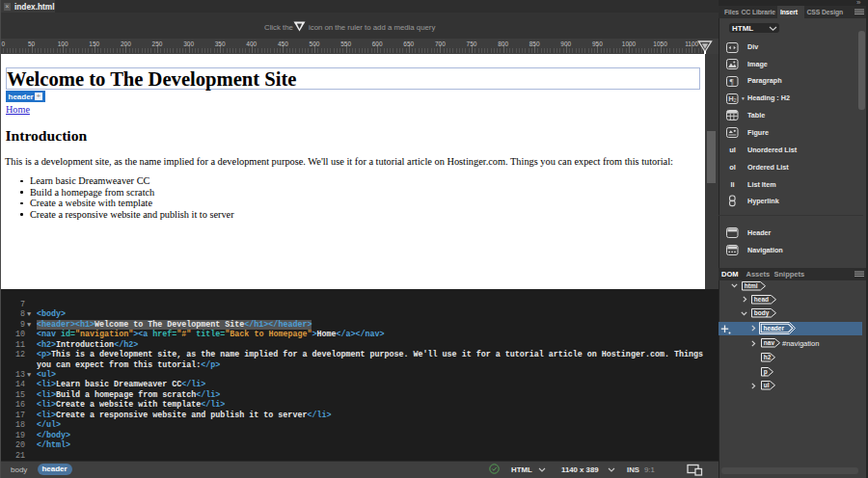 The image size is (868, 478). What do you see at coordinates (751, 285) in the screenshot?
I see `svg-text: html` at bounding box center [751, 285].